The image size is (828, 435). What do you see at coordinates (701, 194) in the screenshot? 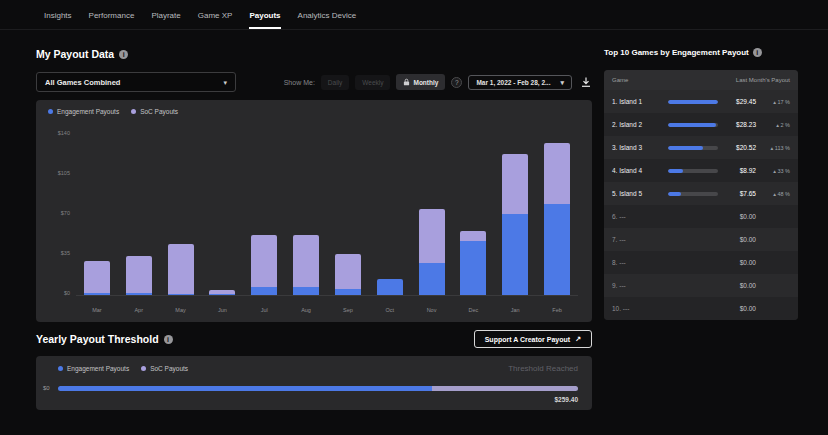
I see `game-row: 5. Island 5$7.65▴ 48 %` at bounding box center [701, 194].